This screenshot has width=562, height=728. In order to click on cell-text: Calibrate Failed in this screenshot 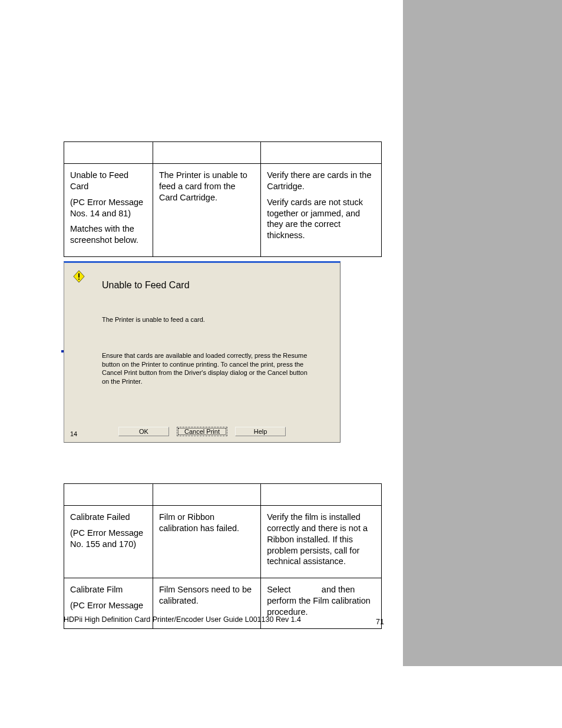, I will do `click(108, 518)`.